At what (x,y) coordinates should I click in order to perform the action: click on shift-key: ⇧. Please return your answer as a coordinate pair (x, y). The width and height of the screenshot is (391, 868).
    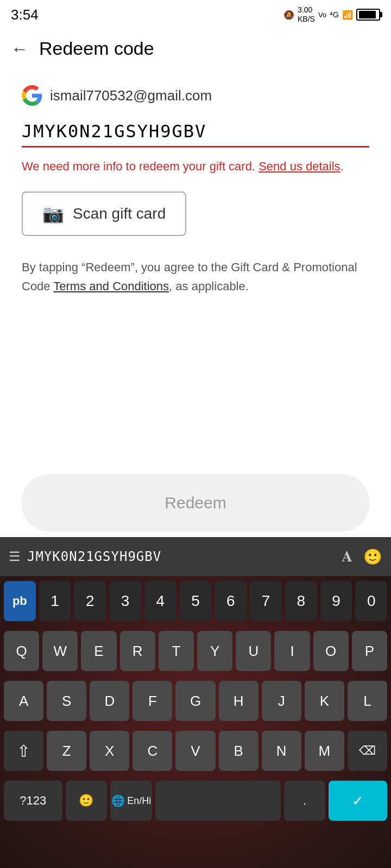
    Looking at the image, I should click on (24, 751).